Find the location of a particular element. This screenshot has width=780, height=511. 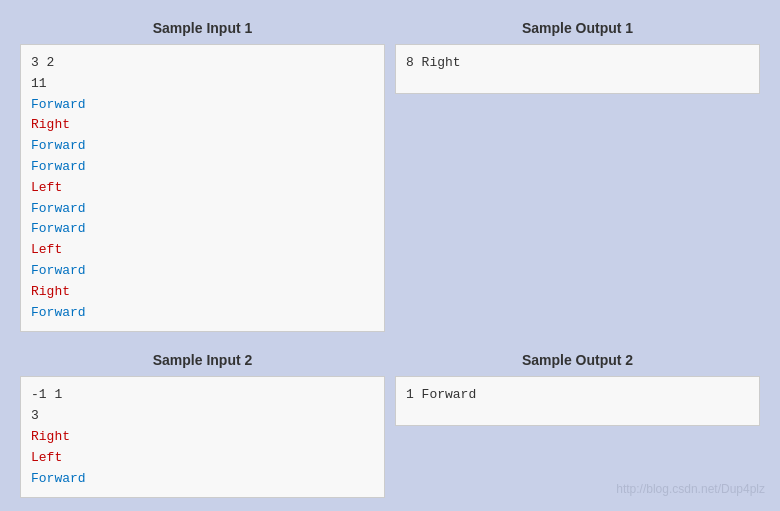

sample-output-2-title: Sample Output 2 is located at coordinates (578, 360).